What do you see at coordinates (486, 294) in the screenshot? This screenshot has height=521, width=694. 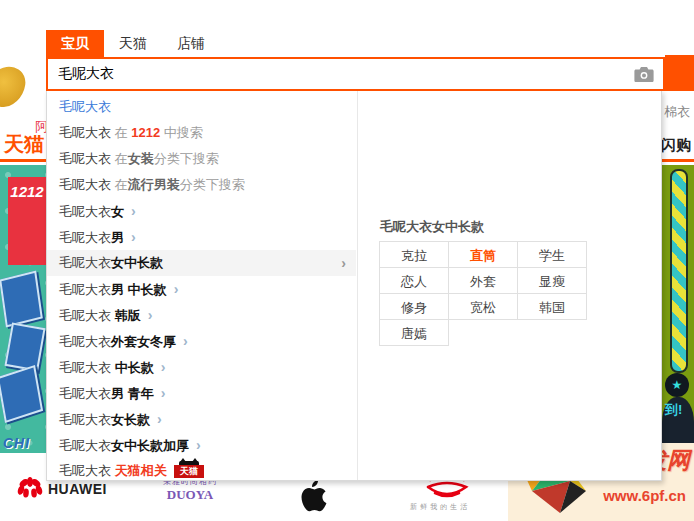 I see `related-terms-grid: 克拉直筒学生恋人外套显瘦修身宽松韩国唐嫣` at bounding box center [486, 294].